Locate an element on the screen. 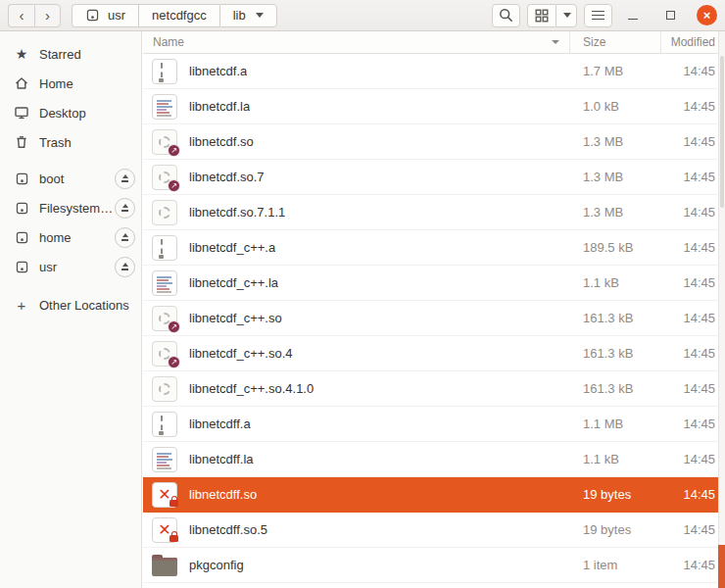 This screenshot has height=588, width=725. file-row: libnetcdff.a 1.1 MB 14:45 is located at coordinates (431, 424).